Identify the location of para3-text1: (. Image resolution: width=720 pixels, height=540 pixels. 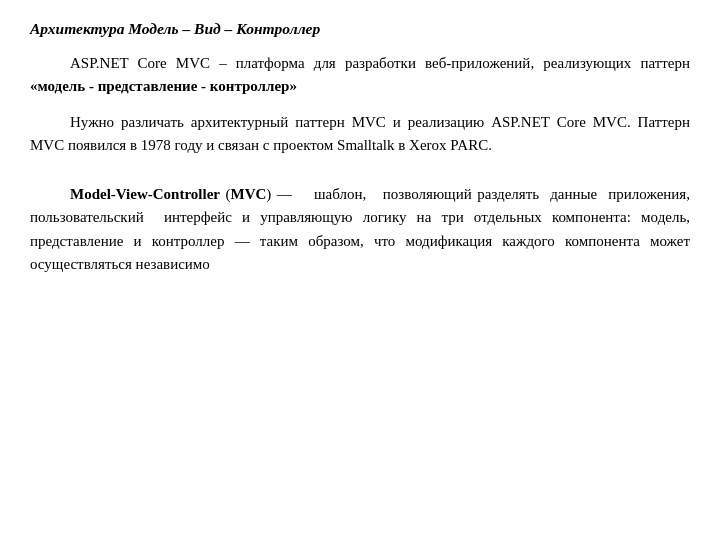
(226, 194).